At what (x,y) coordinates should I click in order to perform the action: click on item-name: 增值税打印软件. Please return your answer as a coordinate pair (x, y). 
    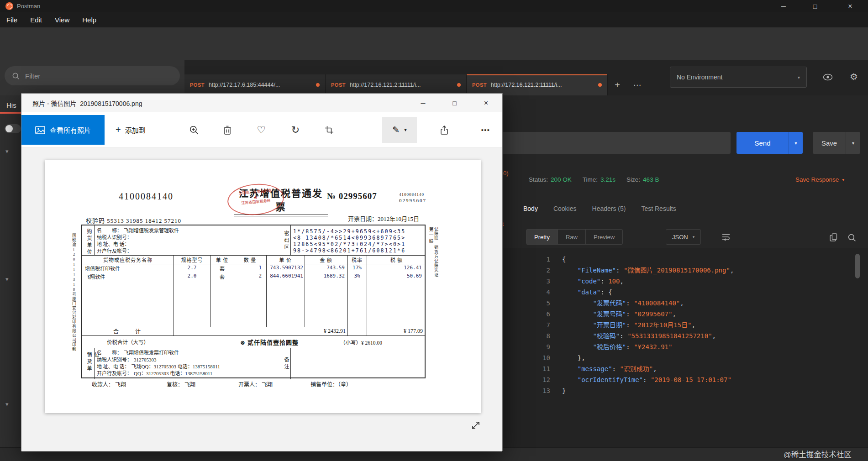
    Looking at the image, I should click on (128, 268).